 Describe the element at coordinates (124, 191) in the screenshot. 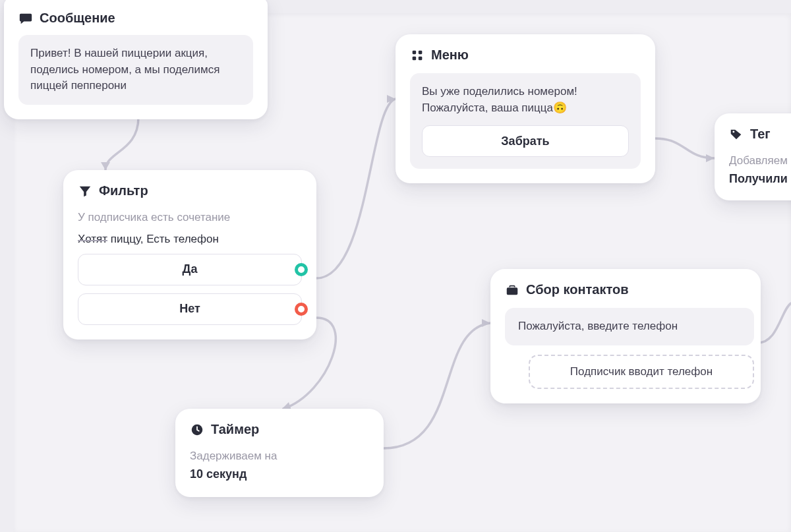

I see `filter-title: Фильтр` at that location.